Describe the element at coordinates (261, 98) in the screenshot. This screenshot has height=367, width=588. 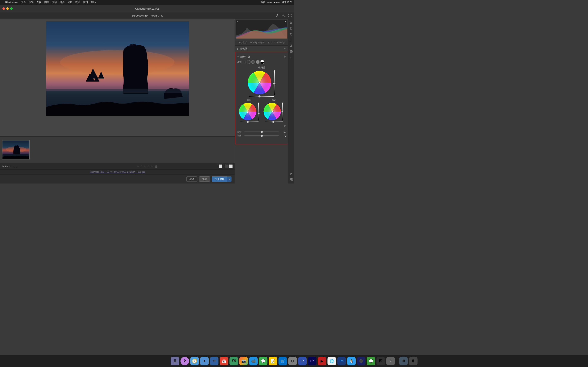
I see `color-grading-panel: ▼ 颜色分级 👁 调整 ⋯` at that location.